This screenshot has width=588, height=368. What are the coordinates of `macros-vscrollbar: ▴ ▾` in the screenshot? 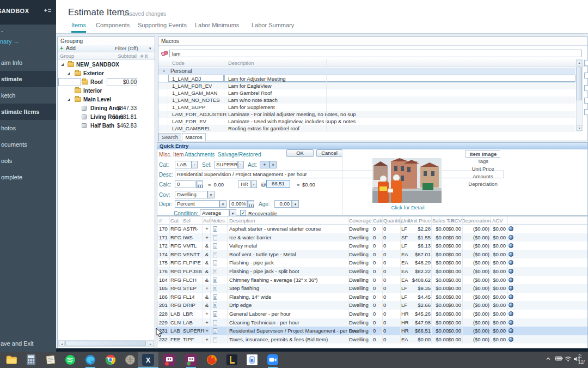 It's located at (579, 95).